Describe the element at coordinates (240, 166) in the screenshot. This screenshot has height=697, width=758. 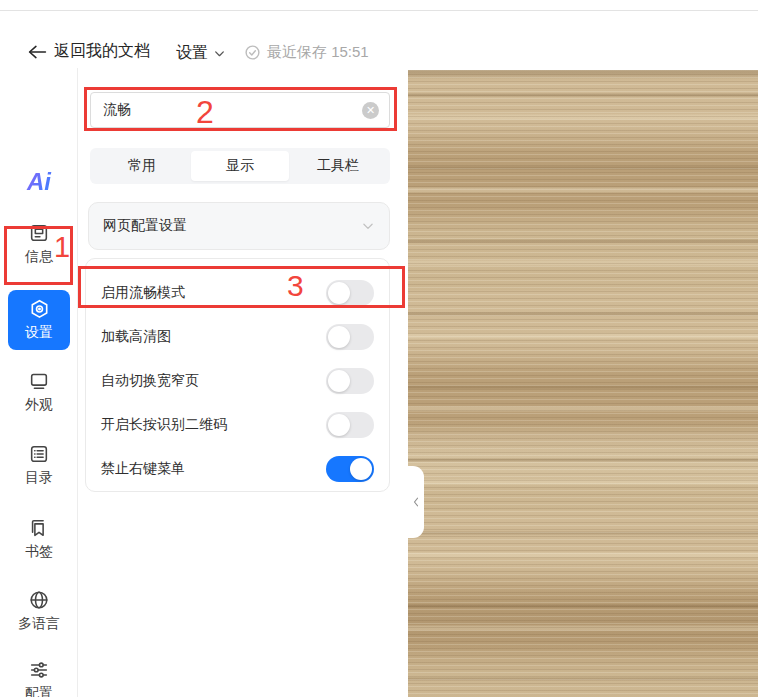
I see `settings-tabs: 常用 显示 工具栏` at that location.